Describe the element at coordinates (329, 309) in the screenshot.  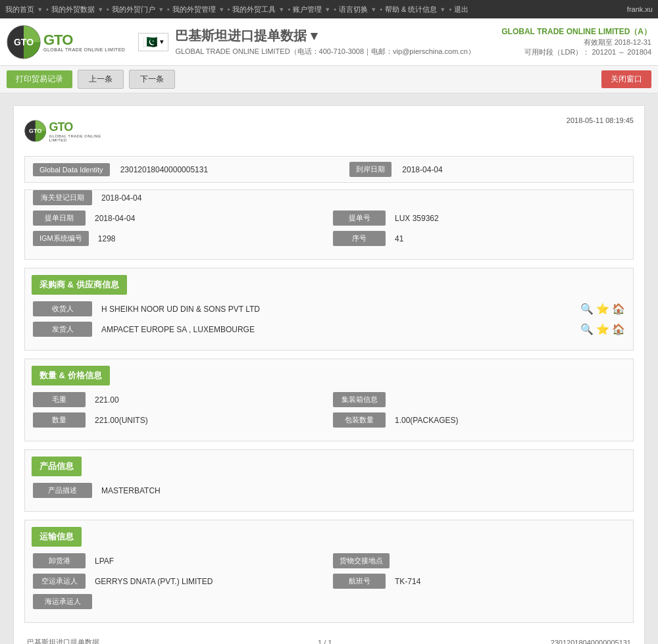
I see `supplier-section: 采购商 & 供应商信息 收货人 H SHEIKH NOOR UD DIN & S…` at that location.